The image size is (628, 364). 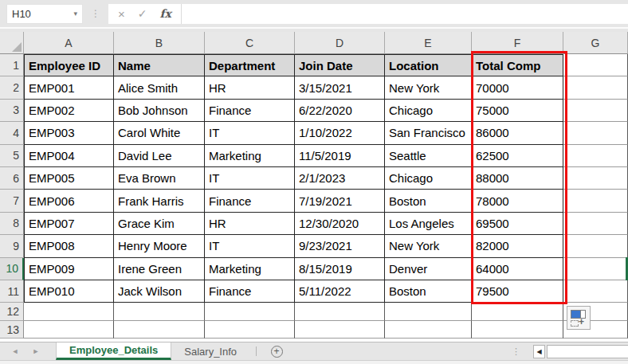 What do you see at coordinates (429, 269) in the screenshot?
I see `cell-E10: Denver` at bounding box center [429, 269].